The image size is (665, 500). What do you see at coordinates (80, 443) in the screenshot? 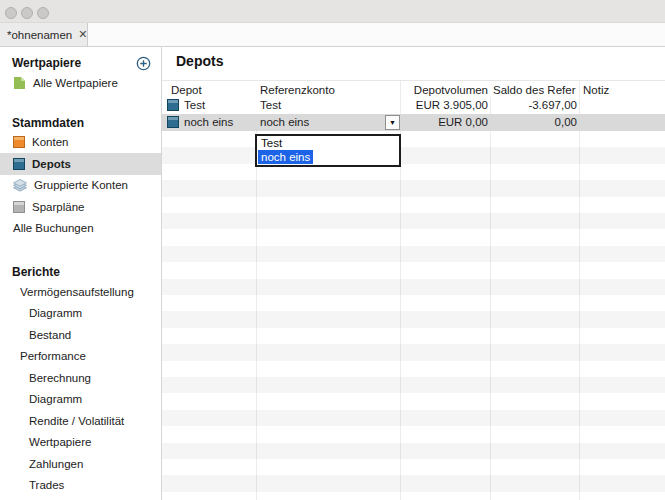
I see `sidebar-item-wertpapiere: Wertpapiere` at bounding box center [80, 443].